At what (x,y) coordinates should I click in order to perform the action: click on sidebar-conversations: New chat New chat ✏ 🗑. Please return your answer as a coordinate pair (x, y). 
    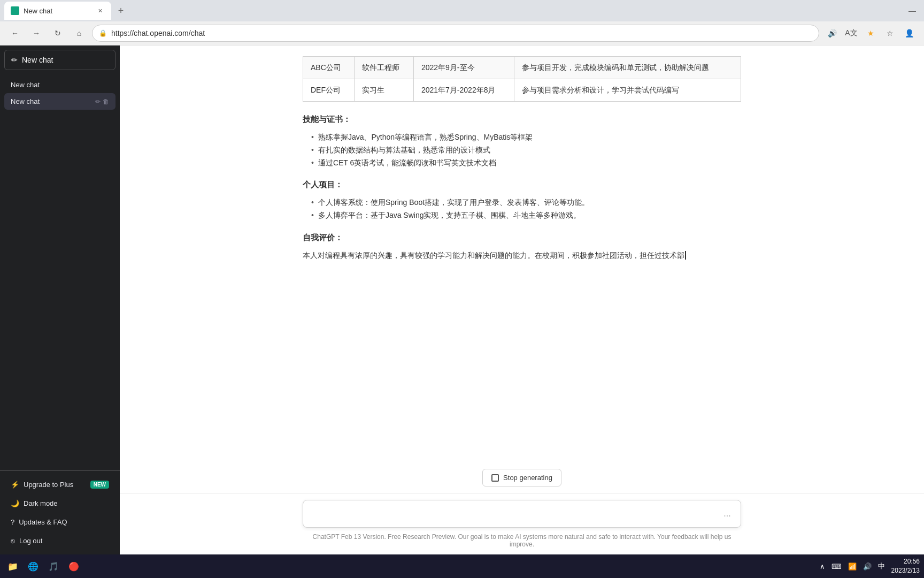
    Looking at the image, I should click on (60, 272).